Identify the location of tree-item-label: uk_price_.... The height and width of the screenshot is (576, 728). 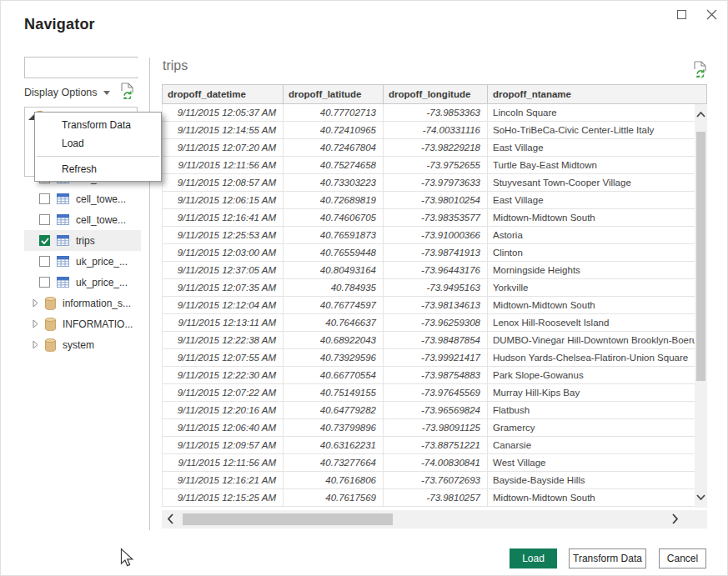
(102, 262).